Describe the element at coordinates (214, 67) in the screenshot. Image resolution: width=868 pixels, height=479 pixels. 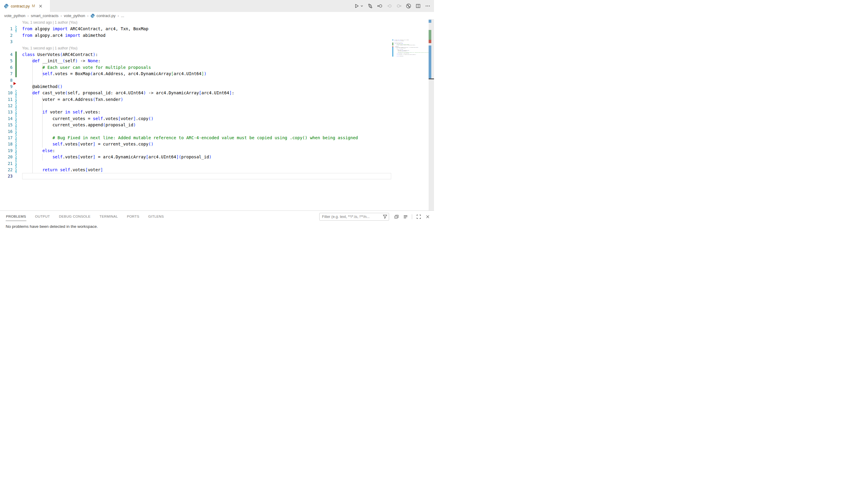
I see `code-line-6: 6 # Each user can vote for multiple prop…` at that location.